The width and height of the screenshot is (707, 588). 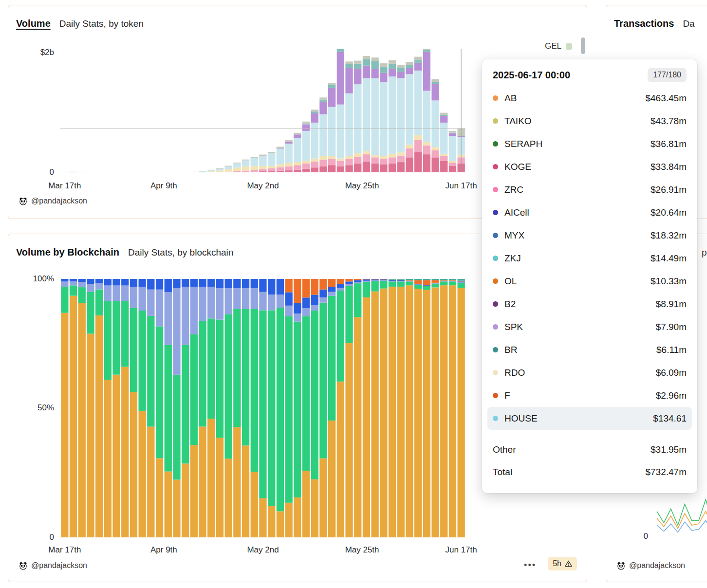 I want to click on tooltip-row-KOGE: KOGE$33.84m, so click(x=590, y=166).